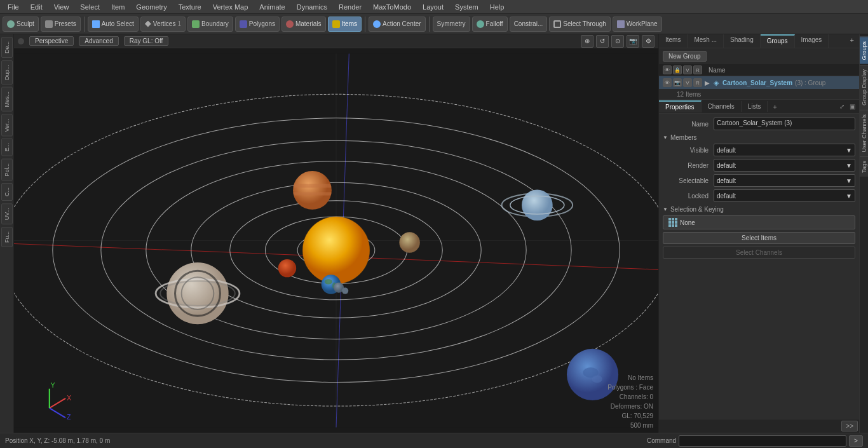 The height and width of the screenshot is (448, 868). I want to click on vtab-user-channels: User Channels, so click(864, 133).